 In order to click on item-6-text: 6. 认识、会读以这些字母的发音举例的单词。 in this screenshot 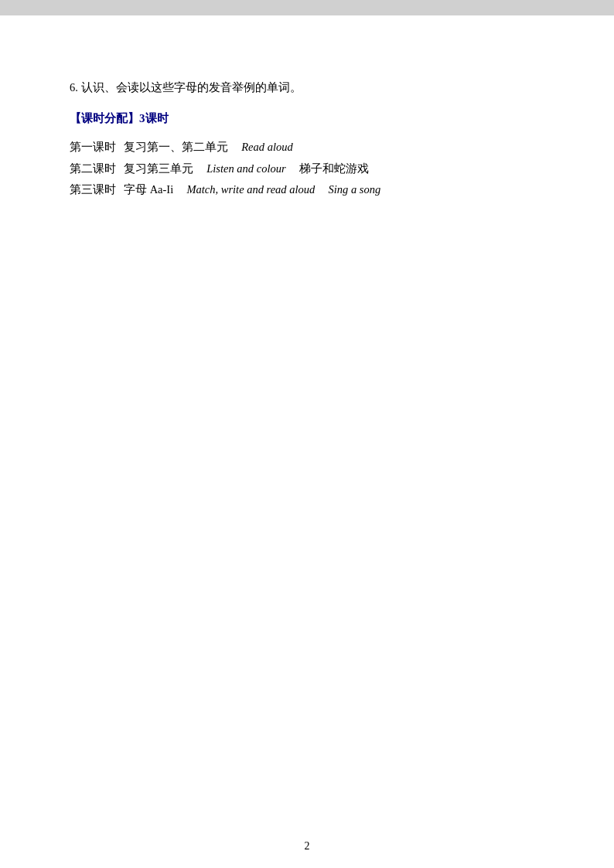, I will do `click(186, 87)`.